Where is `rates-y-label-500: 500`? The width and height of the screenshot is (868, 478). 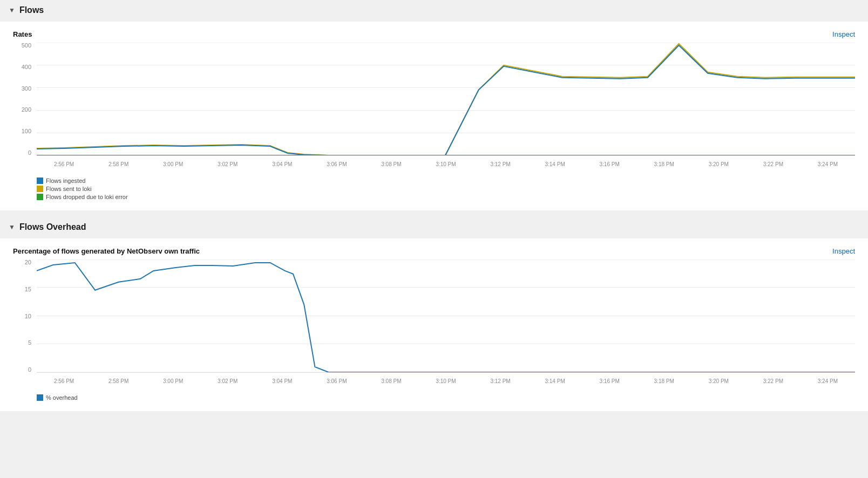 rates-y-label-500: 500 is located at coordinates (26, 45).